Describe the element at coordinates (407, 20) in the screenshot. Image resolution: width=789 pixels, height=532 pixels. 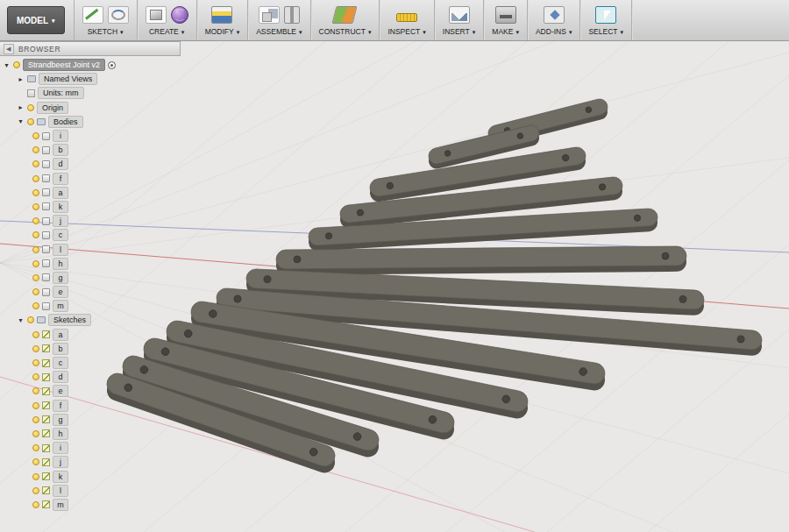
I see `toolbar-group-inspect: INSPECT▾` at that location.